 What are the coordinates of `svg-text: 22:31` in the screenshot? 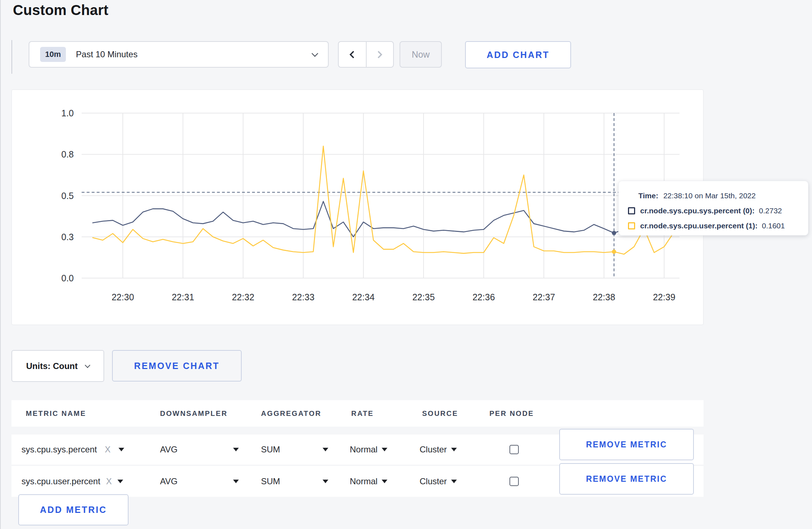 It's located at (183, 297).